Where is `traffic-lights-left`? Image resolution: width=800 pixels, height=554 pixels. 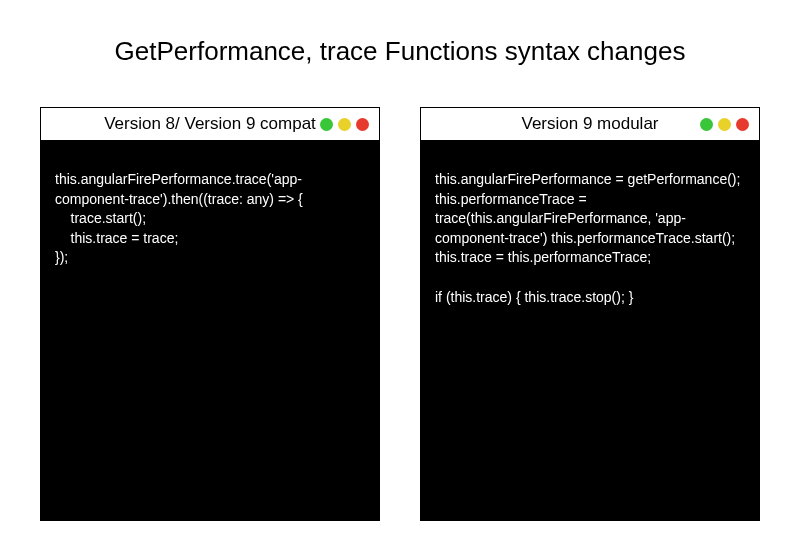 traffic-lights-left is located at coordinates (344, 124).